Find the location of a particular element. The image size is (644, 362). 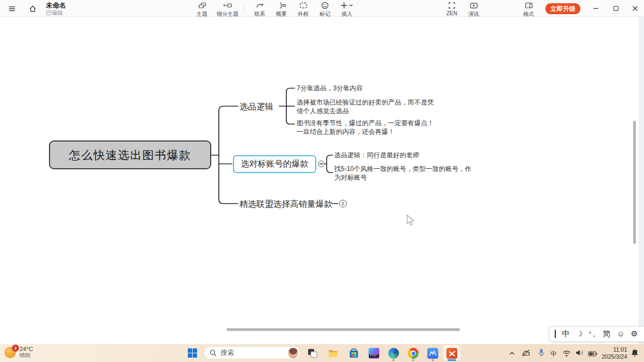

document-info: 未命名 已编辑 is located at coordinates (56, 9).